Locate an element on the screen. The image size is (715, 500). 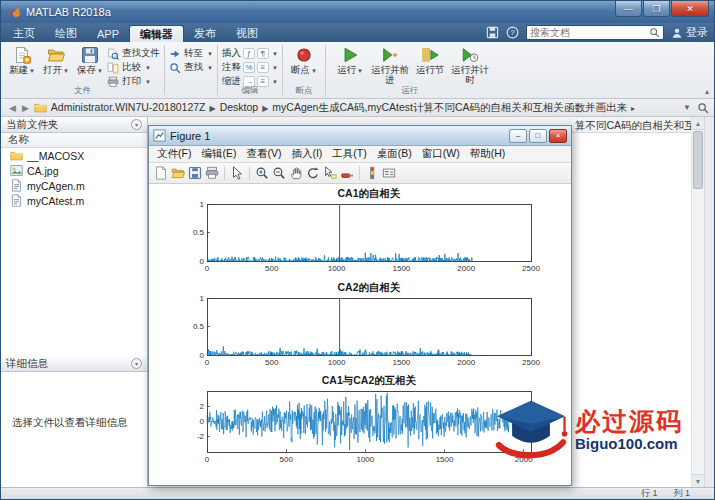
open-file-icon is located at coordinates (178, 173).